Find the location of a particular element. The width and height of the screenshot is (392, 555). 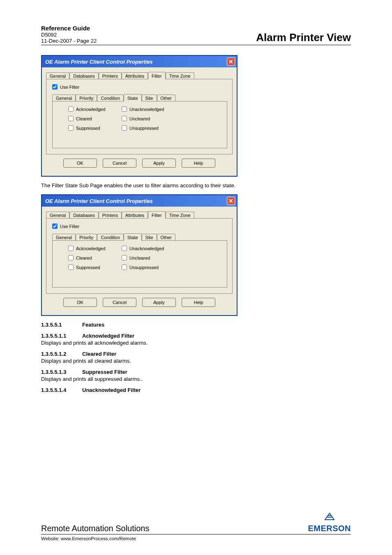

page-footer: Remote Automation Solutions EMERSON Webs… is located at coordinates (196, 526).